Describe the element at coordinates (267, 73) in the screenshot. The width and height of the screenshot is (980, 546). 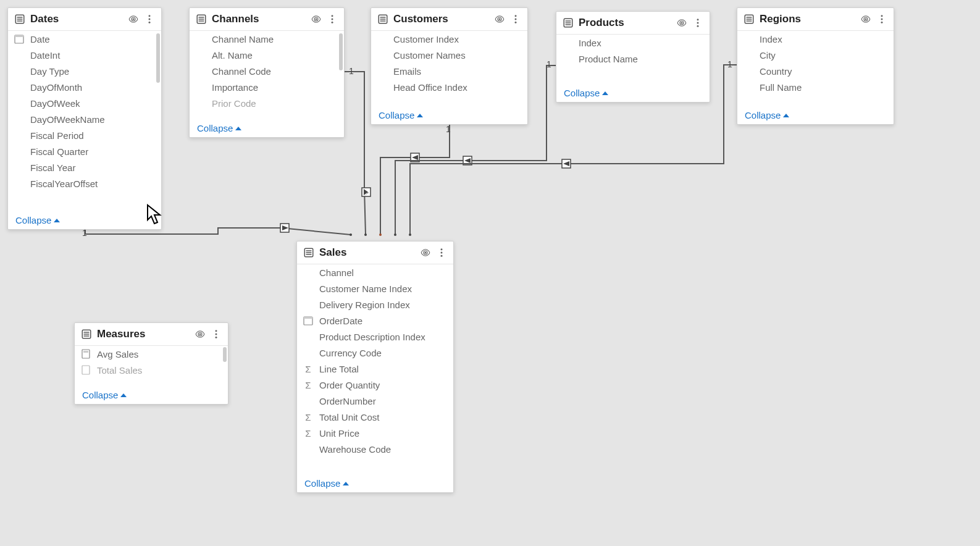
I see `table-channels: Channels Channel Name Alt. Name Channel …` at that location.